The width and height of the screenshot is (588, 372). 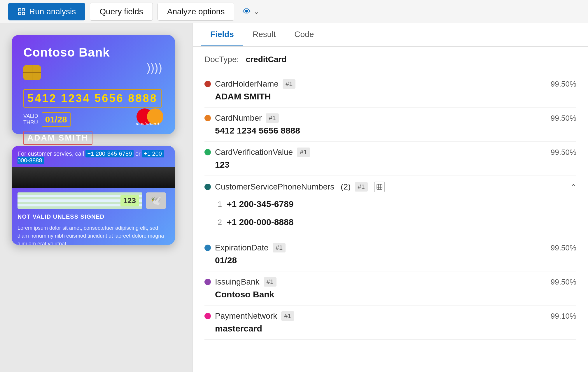 I want to click on field-name-cvv: CardVerificationValue, so click(x=254, y=152).